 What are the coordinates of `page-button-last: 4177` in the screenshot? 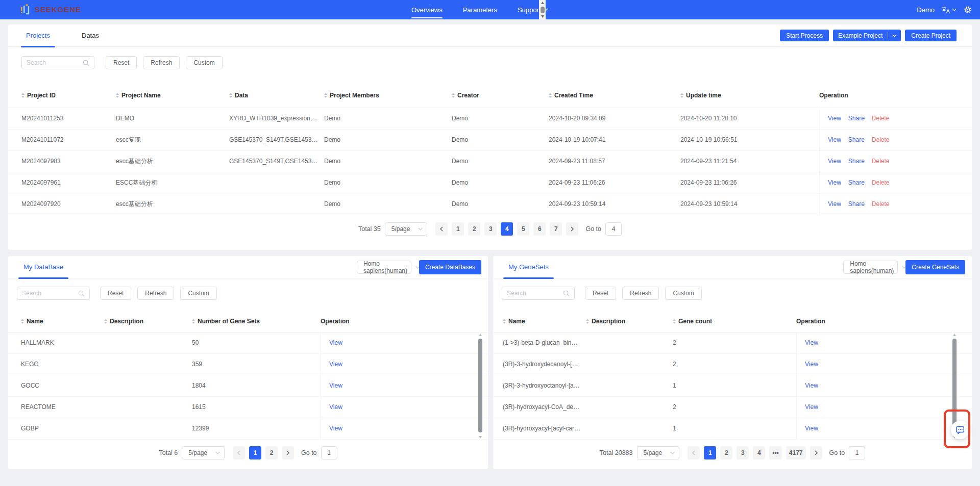 It's located at (796, 453).